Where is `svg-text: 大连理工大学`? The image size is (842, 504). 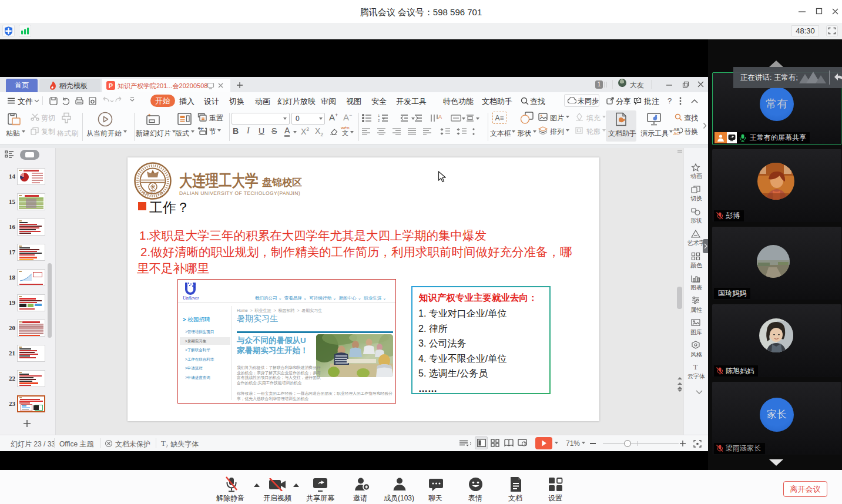 svg-text: 大连理工大学 is located at coordinates (153, 193).